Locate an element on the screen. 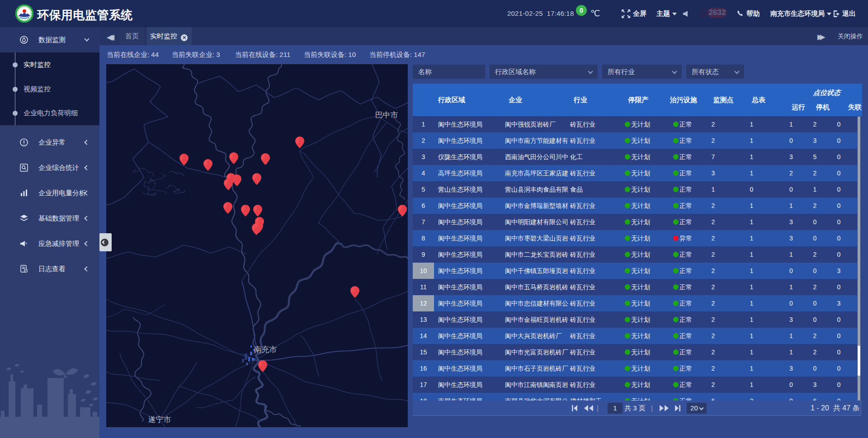  svg-text: 南充市 is located at coordinates (266, 350).